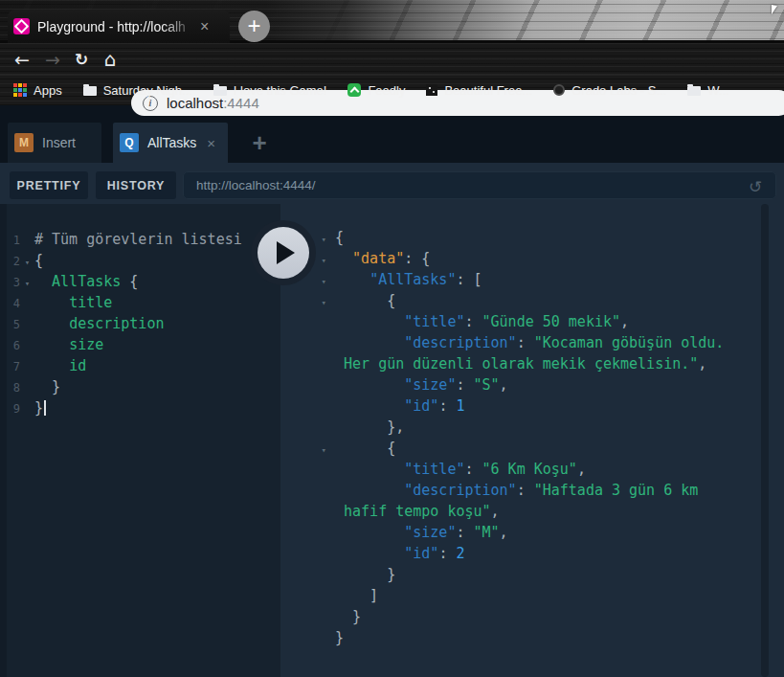 Image resolution: width=784 pixels, height=677 pixels. I want to click on history-button: HISTORY, so click(136, 186).